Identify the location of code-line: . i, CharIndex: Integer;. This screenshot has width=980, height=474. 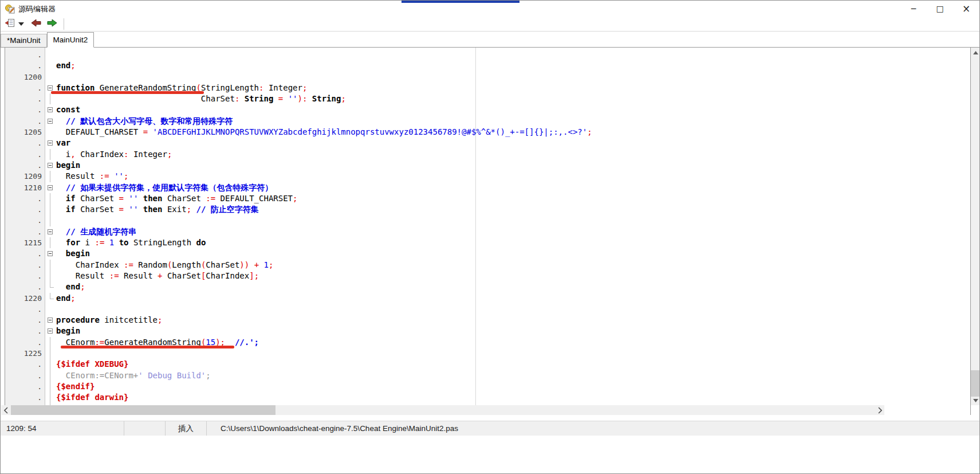
(488, 155).